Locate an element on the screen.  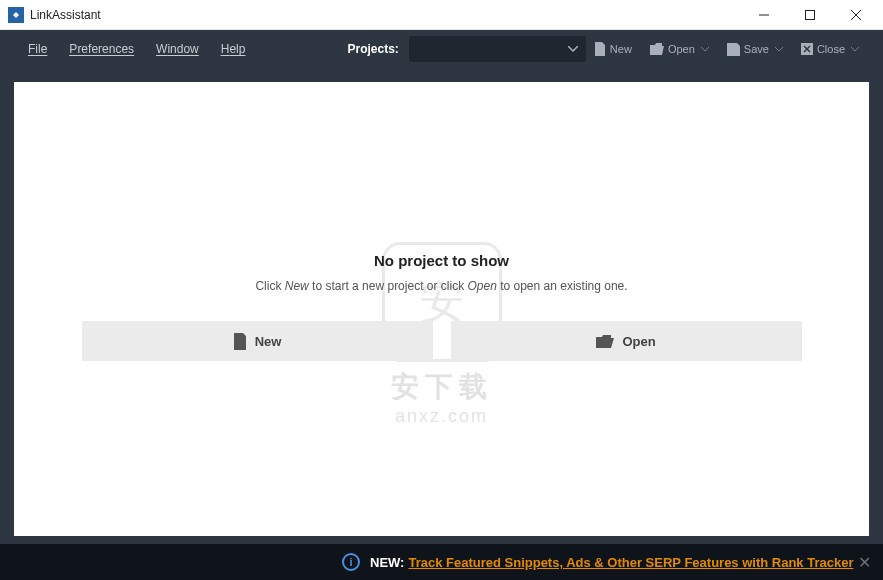
minimize-button is located at coordinates (764, 15).